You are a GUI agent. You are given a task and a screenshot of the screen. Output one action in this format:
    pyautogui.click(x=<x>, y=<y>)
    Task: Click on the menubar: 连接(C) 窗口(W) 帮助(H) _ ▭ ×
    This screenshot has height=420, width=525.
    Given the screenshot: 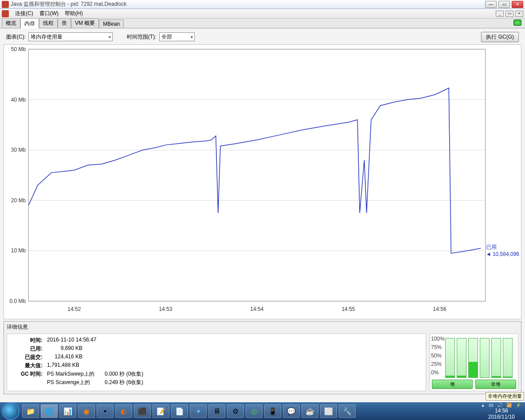 What is the action you would take?
    pyautogui.click(x=262, y=14)
    